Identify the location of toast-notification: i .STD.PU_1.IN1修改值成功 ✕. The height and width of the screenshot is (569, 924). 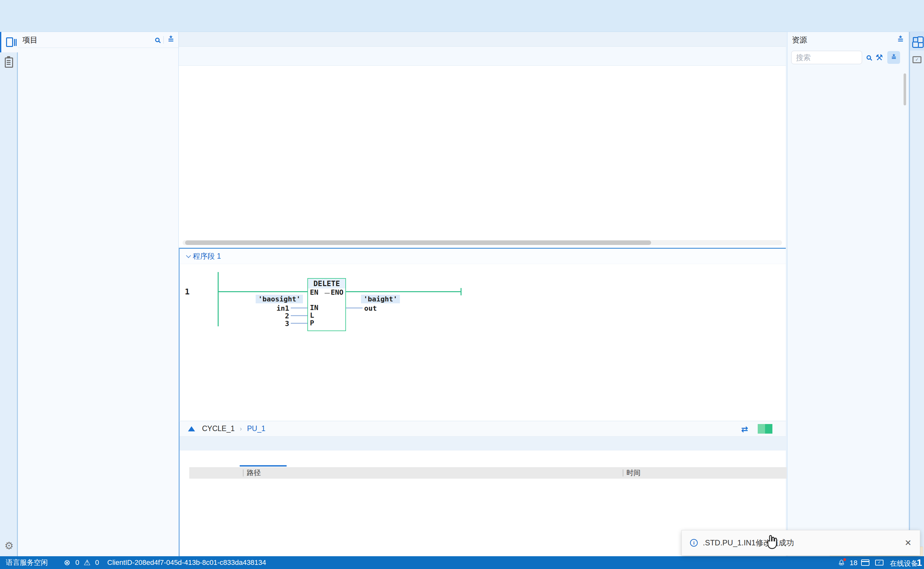
(801, 543).